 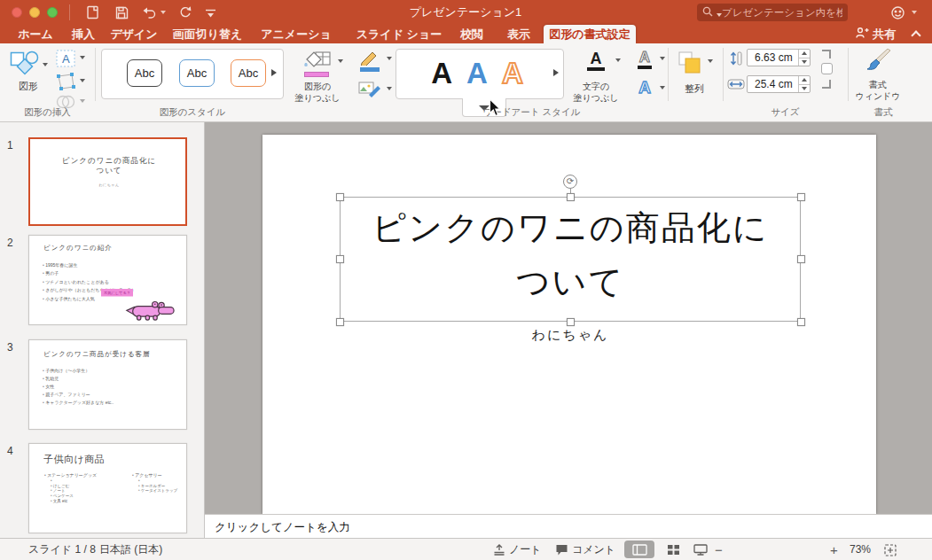 I want to click on edit-shape-icon, so click(x=66, y=82).